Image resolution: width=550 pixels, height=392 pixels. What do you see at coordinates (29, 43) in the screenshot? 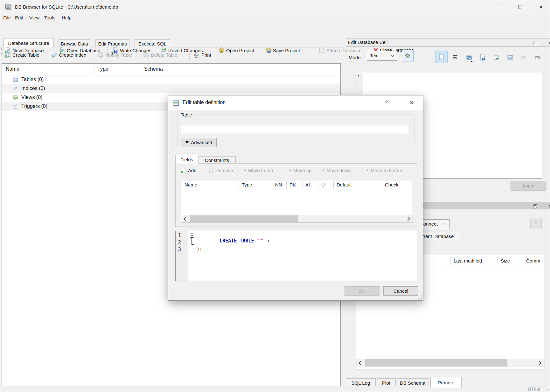
I see `tab-database-structure: Database Structure` at bounding box center [29, 43].